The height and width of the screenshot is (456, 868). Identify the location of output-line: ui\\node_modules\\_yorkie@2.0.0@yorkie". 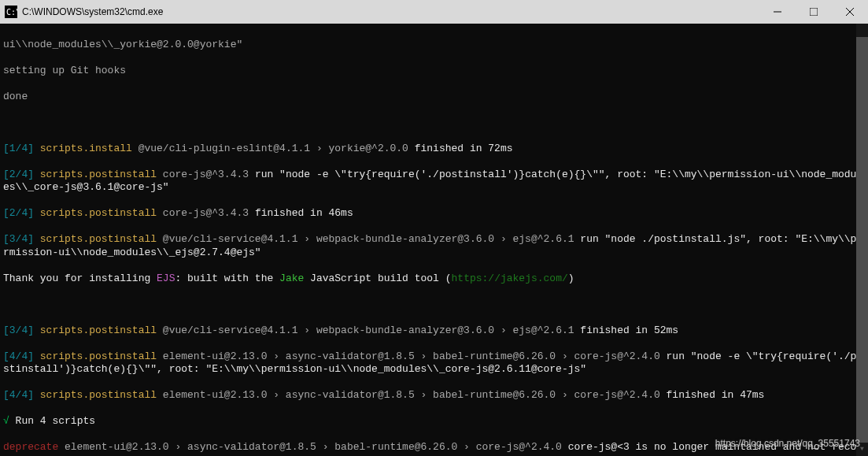
(434, 46).